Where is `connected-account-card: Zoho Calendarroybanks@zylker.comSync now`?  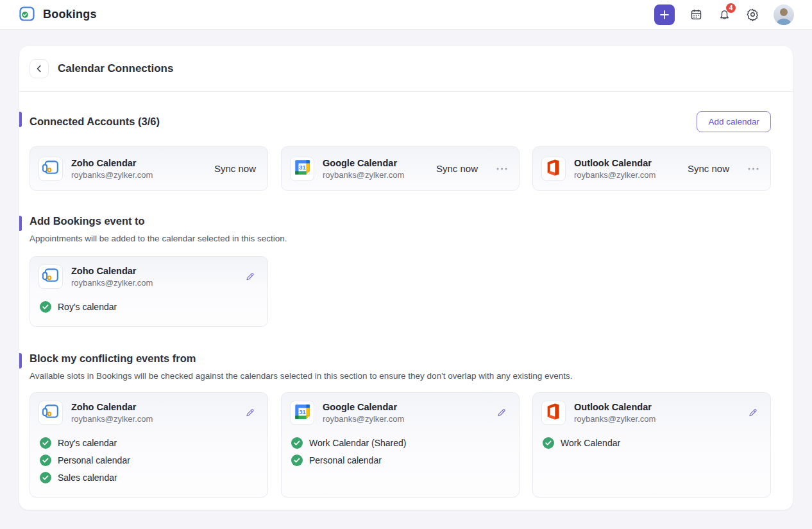
connected-account-card: Zoho Calendarroybanks@zylker.comSync now is located at coordinates (149, 168).